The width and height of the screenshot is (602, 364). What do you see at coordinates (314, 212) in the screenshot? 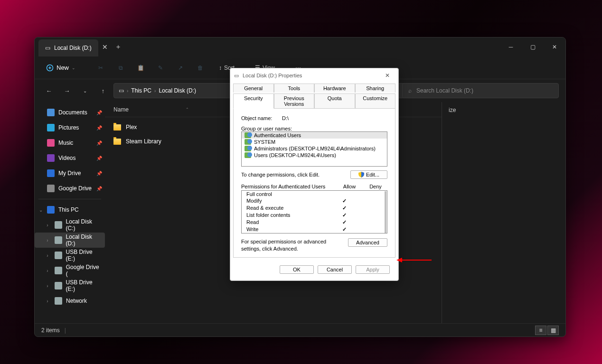
I see `permissions-list: Full controlModify✓Read & execute✓List f…` at bounding box center [314, 212].